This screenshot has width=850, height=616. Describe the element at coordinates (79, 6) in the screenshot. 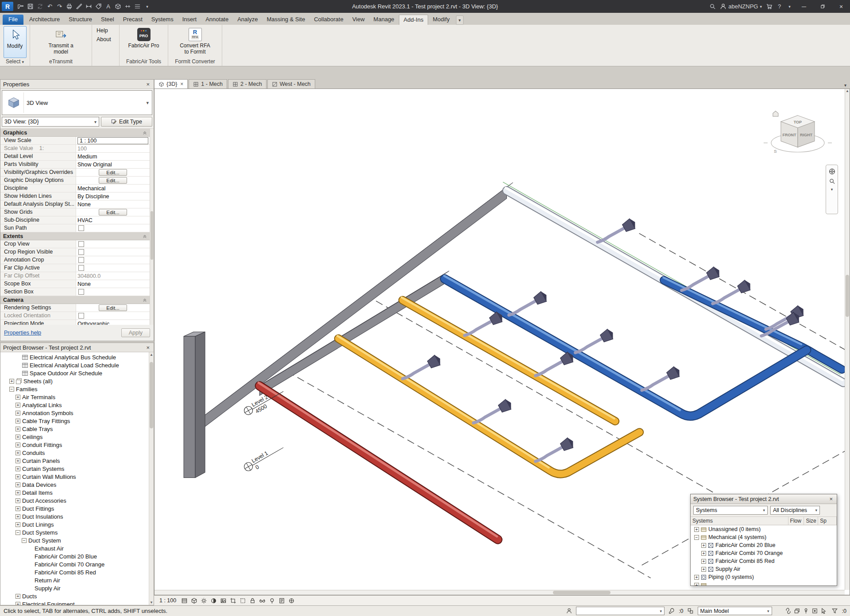

I see `measure-icon` at that location.